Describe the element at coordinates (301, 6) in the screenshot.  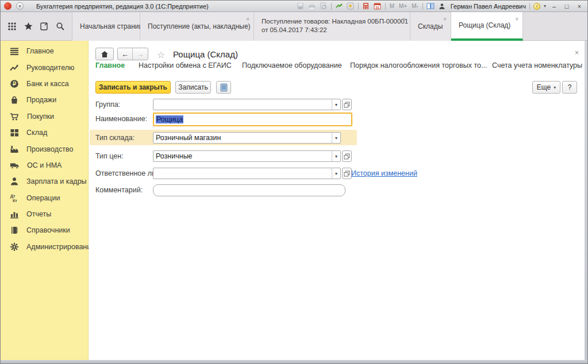
I see `save-icon` at that location.